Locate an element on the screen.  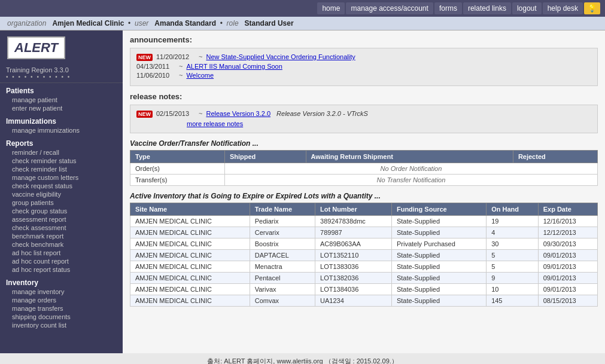
sidebar-link-manage-custom-letters: manage custom letters is located at coordinates (61, 178).